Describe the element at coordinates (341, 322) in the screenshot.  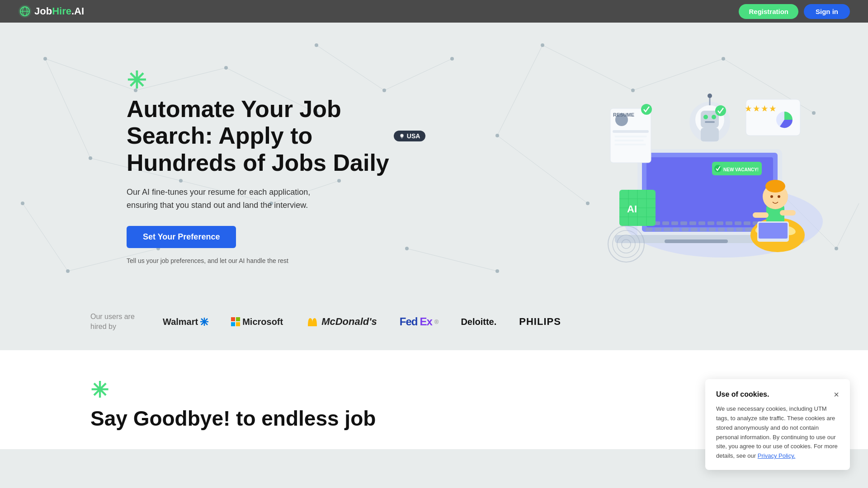
I see `brand-mcdonalds: McDonald's` at that location.